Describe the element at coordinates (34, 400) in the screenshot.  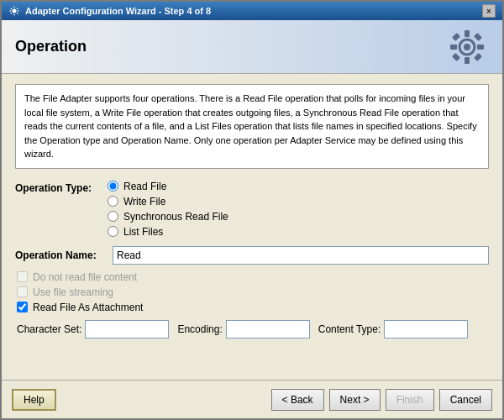
I see `footer-left: Help` at that location.